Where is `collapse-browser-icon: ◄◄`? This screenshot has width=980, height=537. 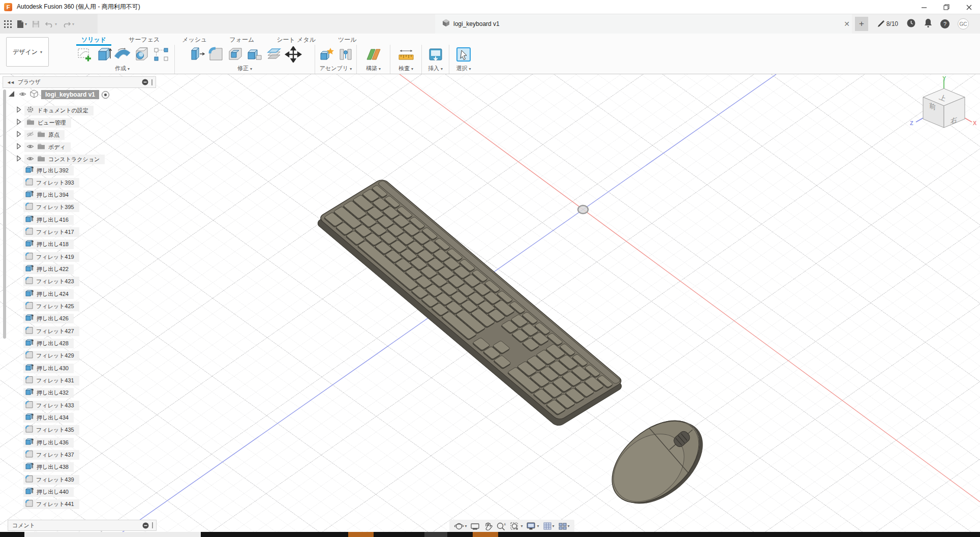
collapse-browser-icon: ◄◄ is located at coordinates (10, 82).